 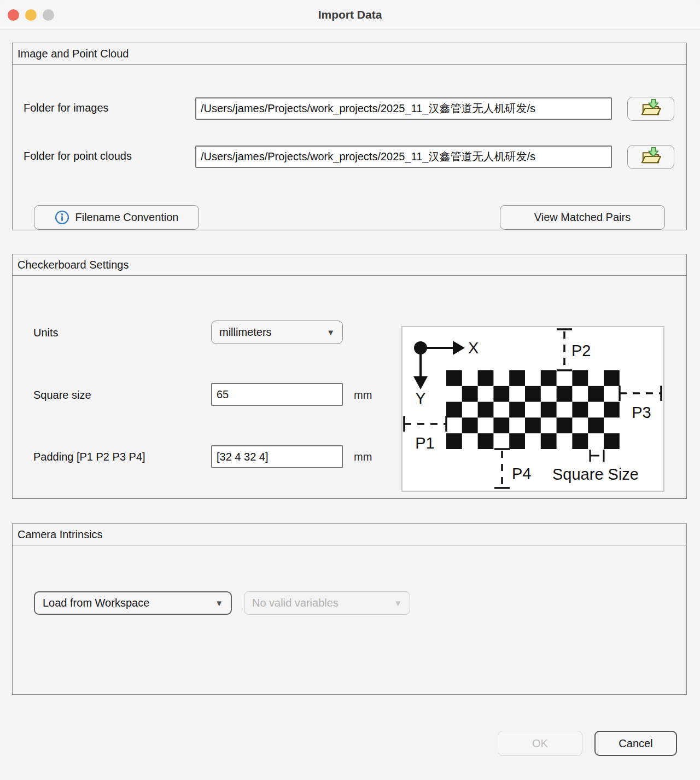 I want to click on units-value: millimeters, so click(x=246, y=333).